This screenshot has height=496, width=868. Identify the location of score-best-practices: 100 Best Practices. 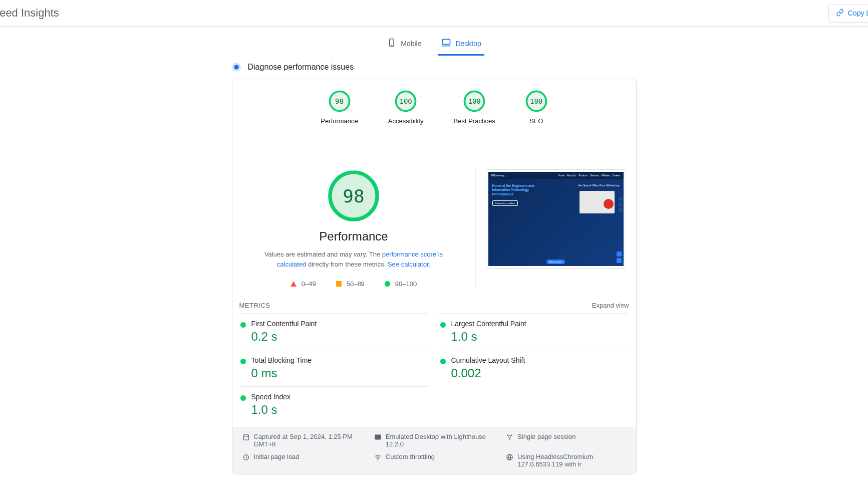
(475, 107).